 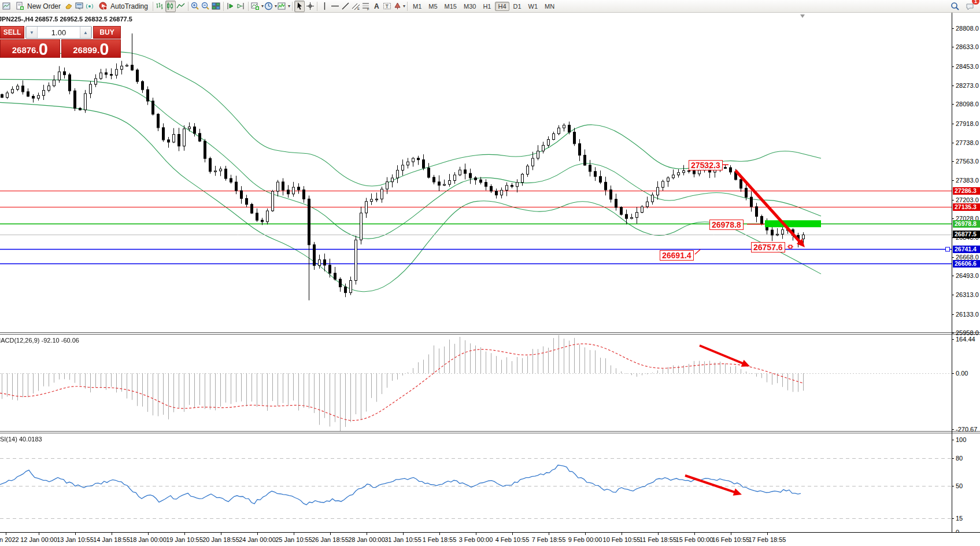 I want to click on text-tool-icon: A, so click(x=376, y=6).